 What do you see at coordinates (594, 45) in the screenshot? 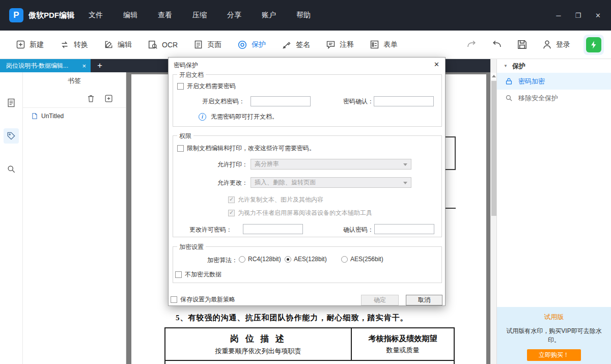
I see `promo-app-icon` at bounding box center [594, 45].